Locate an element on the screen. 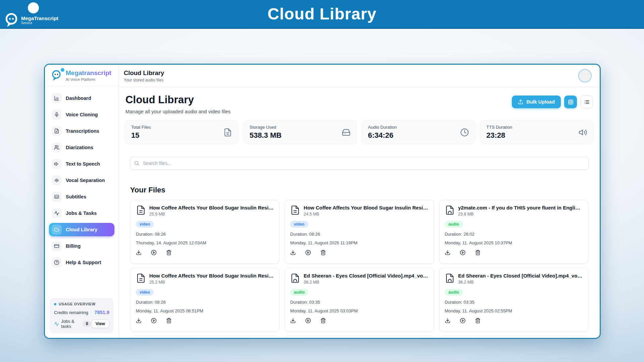 This screenshot has height=362, width=644. file-title: y2mate.com - If you do THIS youre fluent… is located at coordinates (521, 208).